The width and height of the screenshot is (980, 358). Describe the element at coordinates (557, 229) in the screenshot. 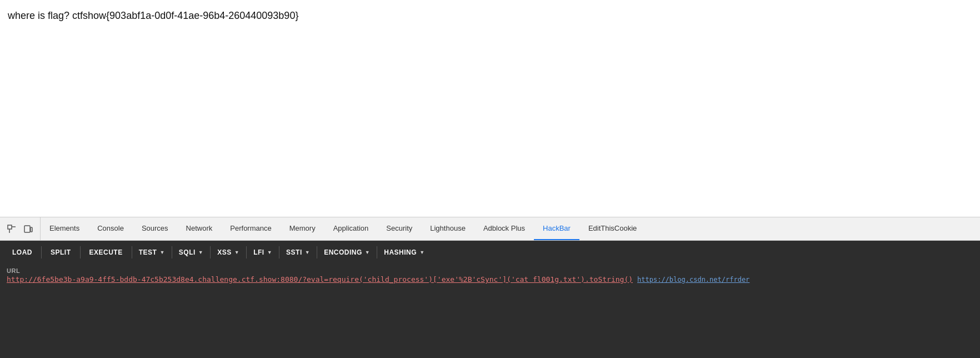

I see `tab-hackbar: HackBar` at that location.